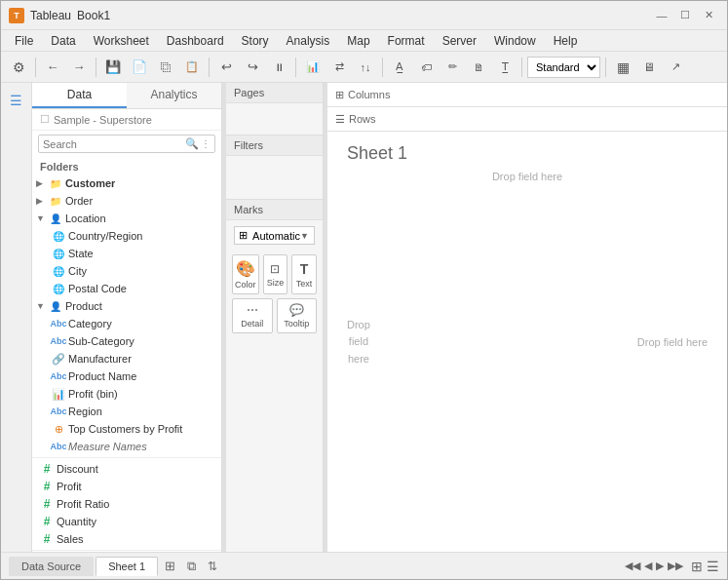 This screenshot has height=580, width=728. What do you see at coordinates (279, 67) in the screenshot?
I see `pause-button: ⏸` at bounding box center [279, 67].